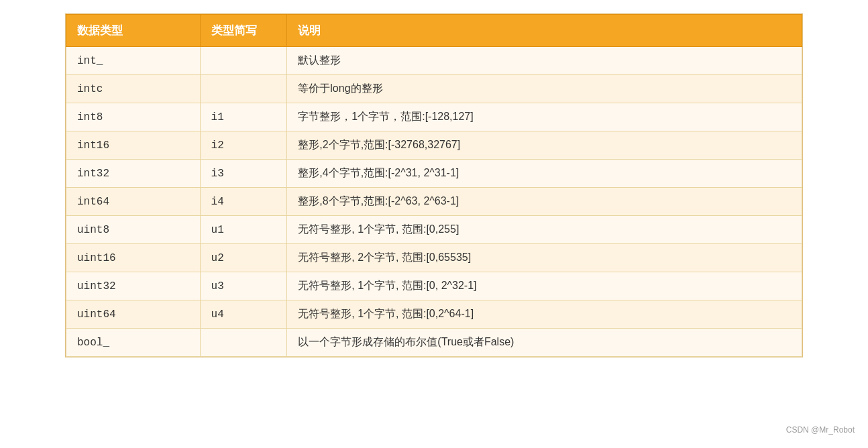 The width and height of the screenshot is (868, 448). Describe the element at coordinates (243, 146) in the screenshot. I see `cell-short: i2` at that location.